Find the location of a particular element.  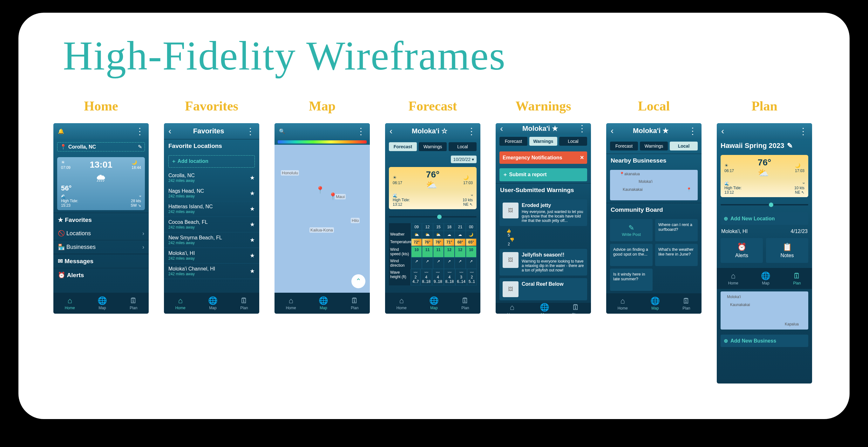

alerts-button: ⏰Alerts is located at coordinates (742, 250).